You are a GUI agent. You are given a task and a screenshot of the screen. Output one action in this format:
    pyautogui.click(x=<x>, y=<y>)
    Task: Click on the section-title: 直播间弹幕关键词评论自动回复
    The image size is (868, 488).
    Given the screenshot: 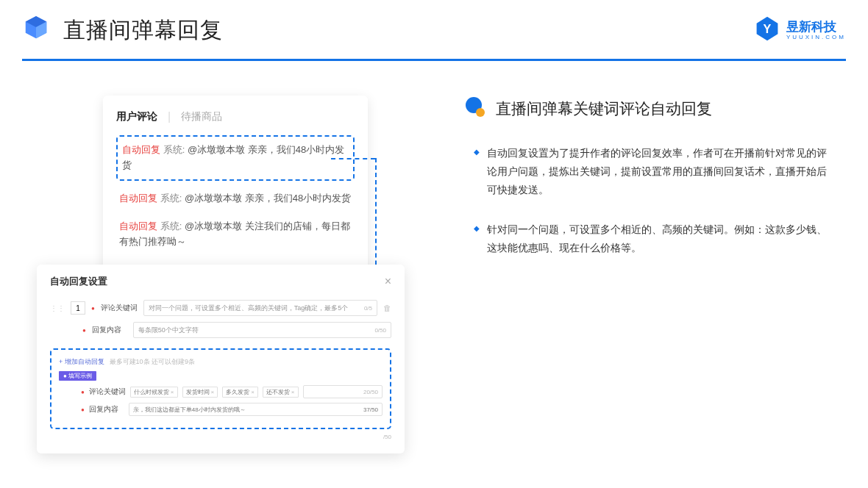 What is the action you would take?
    pyautogui.click(x=604, y=109)
    